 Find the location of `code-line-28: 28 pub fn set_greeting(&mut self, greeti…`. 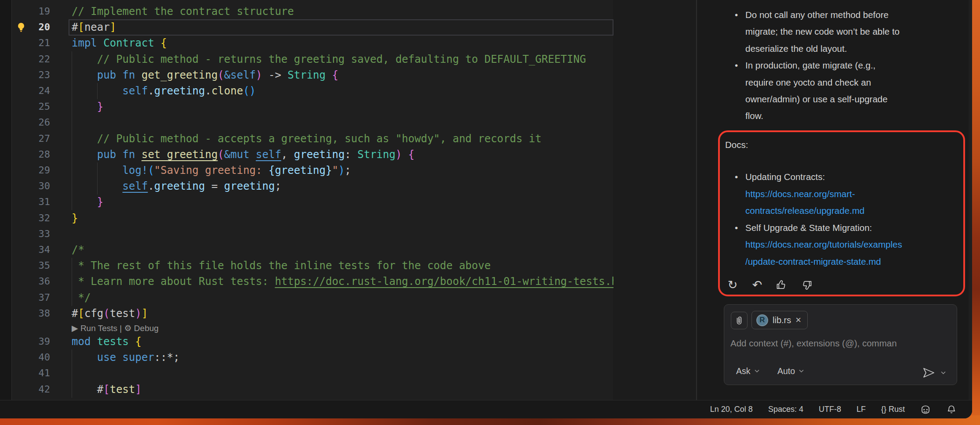

code-line-28: 28 pub fn set_greeting(&mut self, greeti… is located at coordinates (313, 155).